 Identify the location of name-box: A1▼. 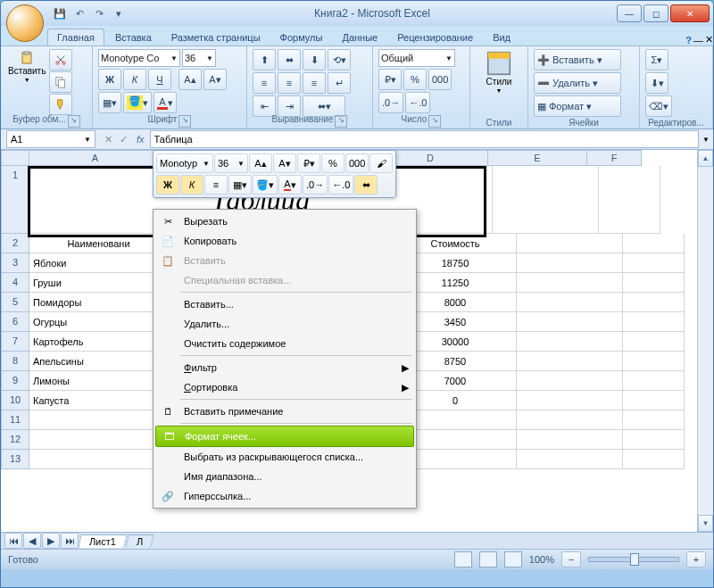
(51, 139).